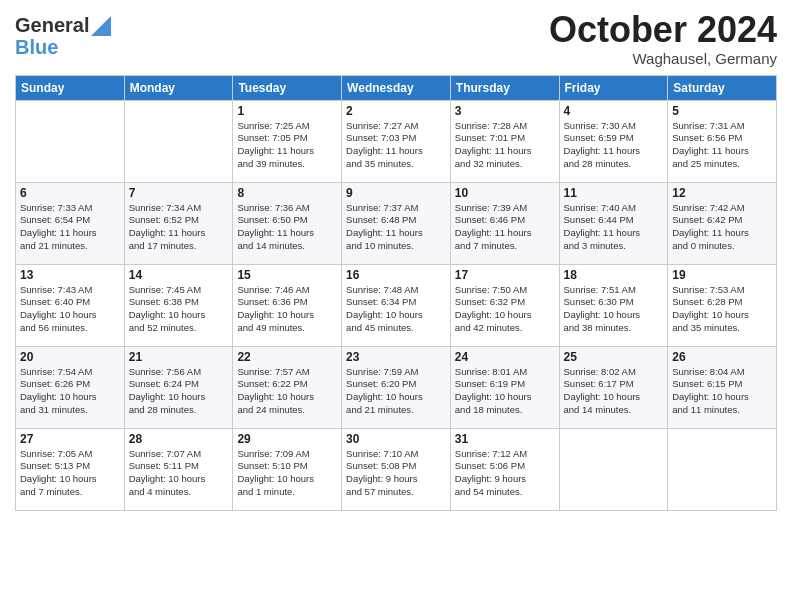  I want to click on col-header-tuesday: Tuesday, so click(288, 88).